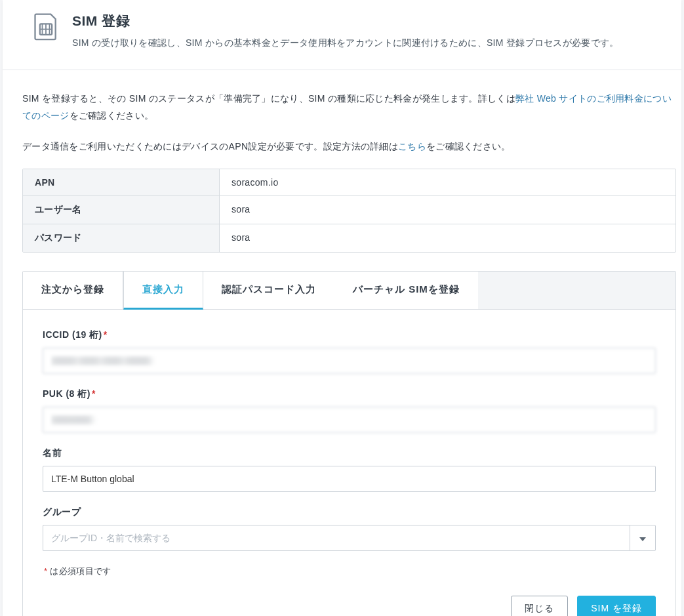  What do you see at coordinates (349, 538) in the screenshot?
I see `group-combobox` at bounding box center [349, 538].